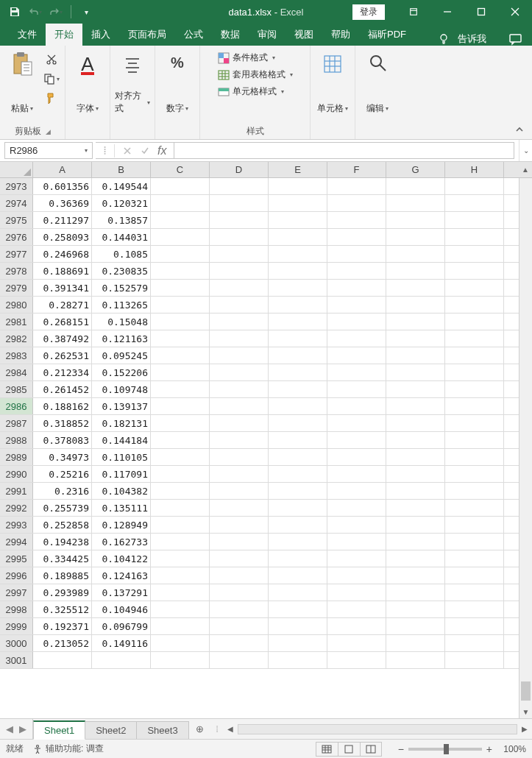 Image resolution: width=532 pixels, height=758 pixels. What do you see at coordinates (49, 150) in the screenshot?
I see `name-box: R2986▾` at bounding box center [49, 150].